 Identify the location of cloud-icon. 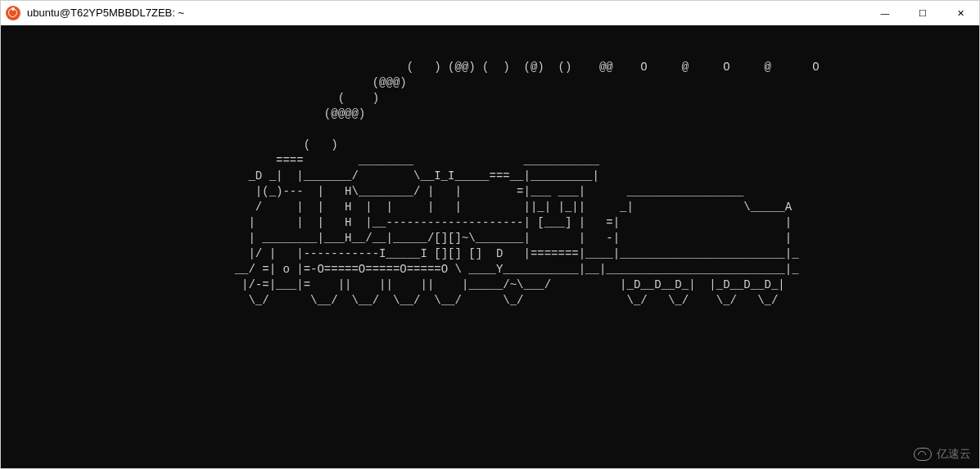
(923, 454).